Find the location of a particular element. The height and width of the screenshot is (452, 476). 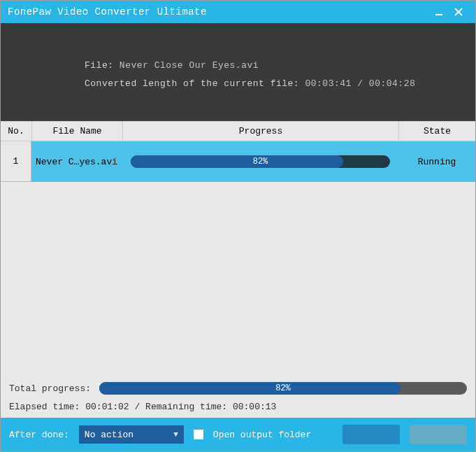

total-progress-bar: 82% is located at coordinates (283, 388).